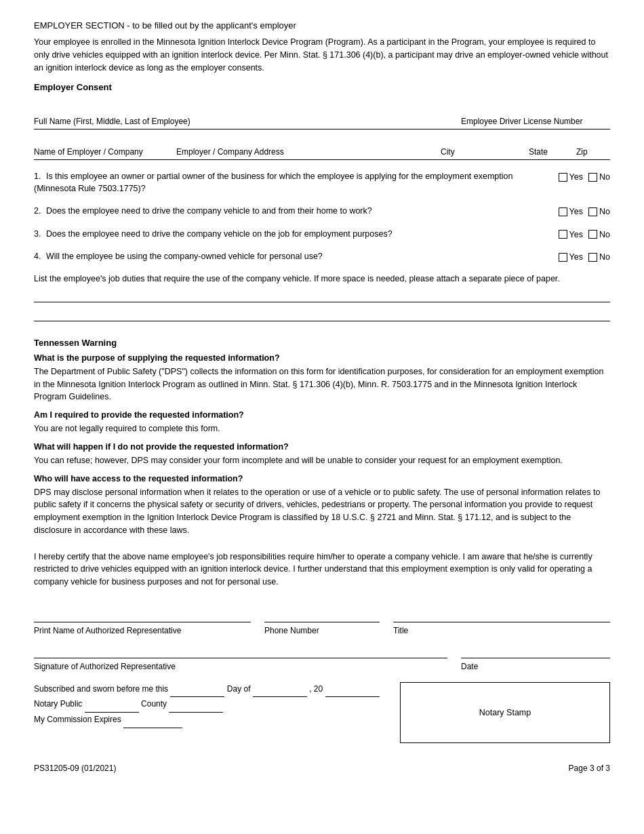 This screenshot has height=834, width=644. I want to click on notary-public-line: Notary Public County, so click(210, 705).